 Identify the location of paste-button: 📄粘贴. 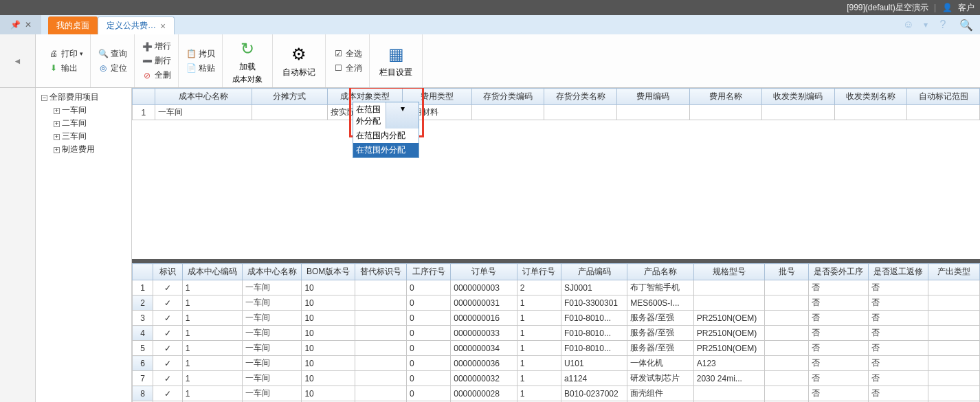
(201, 69).